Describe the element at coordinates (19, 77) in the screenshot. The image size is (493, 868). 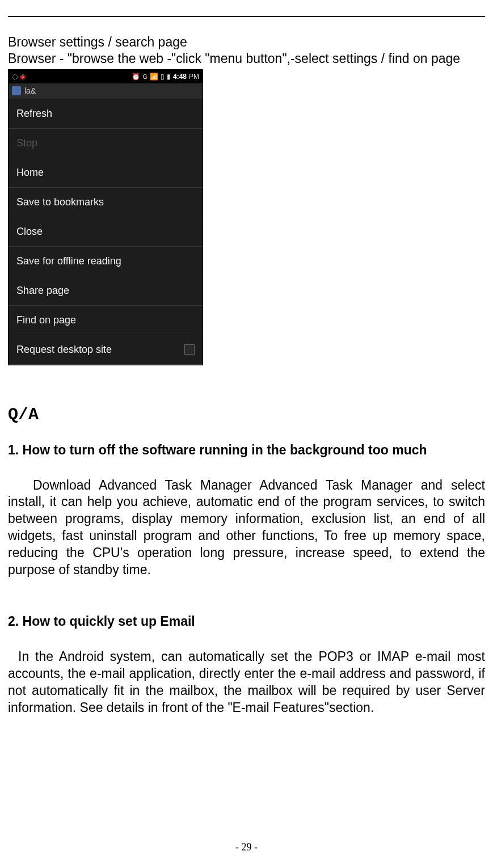
I see `status-left: ◌ ◉` at that location.